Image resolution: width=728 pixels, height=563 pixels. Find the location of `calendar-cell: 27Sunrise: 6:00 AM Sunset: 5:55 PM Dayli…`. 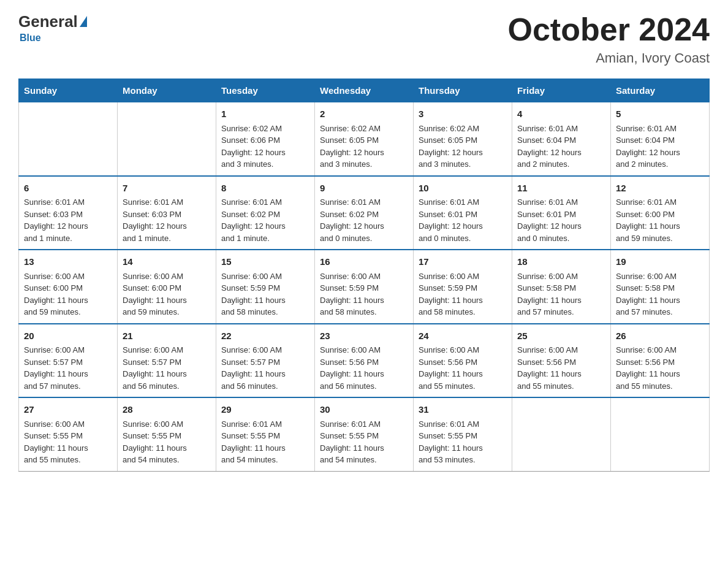

calendar-cell: 27Sunrise: 6:00 AM Sunset: 5:55 PM Dayli… is located at coordinates (69, 434).